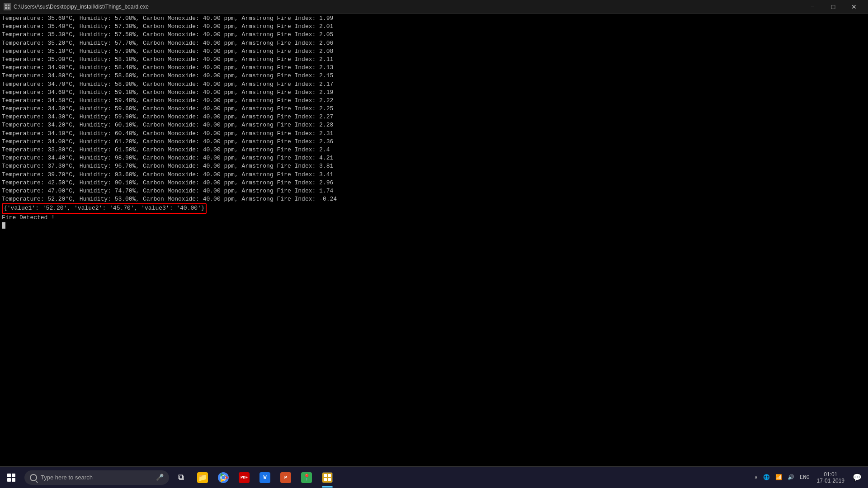 Image resolution: width=868 pixels, height=488 pixels. Describe the element at coordinates (81, 7) in the screenshot. I see `window-title: C:\Users\Asus\Desktop\py_install\dist\Th…` at that location.